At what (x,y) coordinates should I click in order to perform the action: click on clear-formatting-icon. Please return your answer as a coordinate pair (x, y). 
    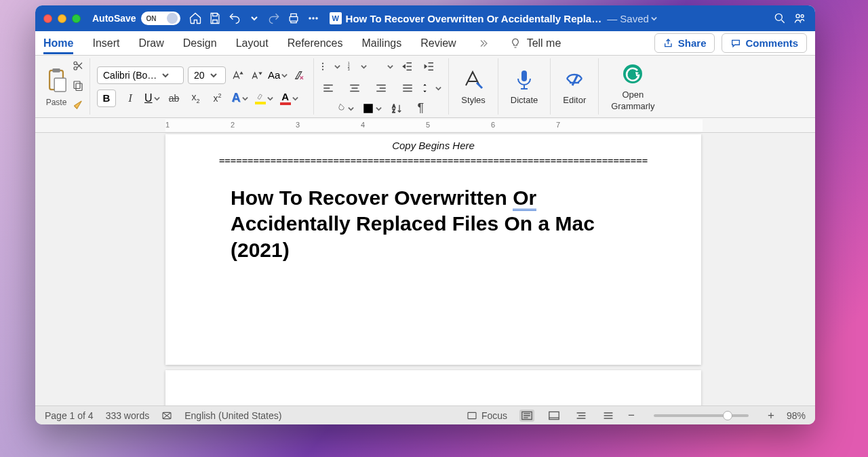
    Looking at the image, I should click on (299, 75).